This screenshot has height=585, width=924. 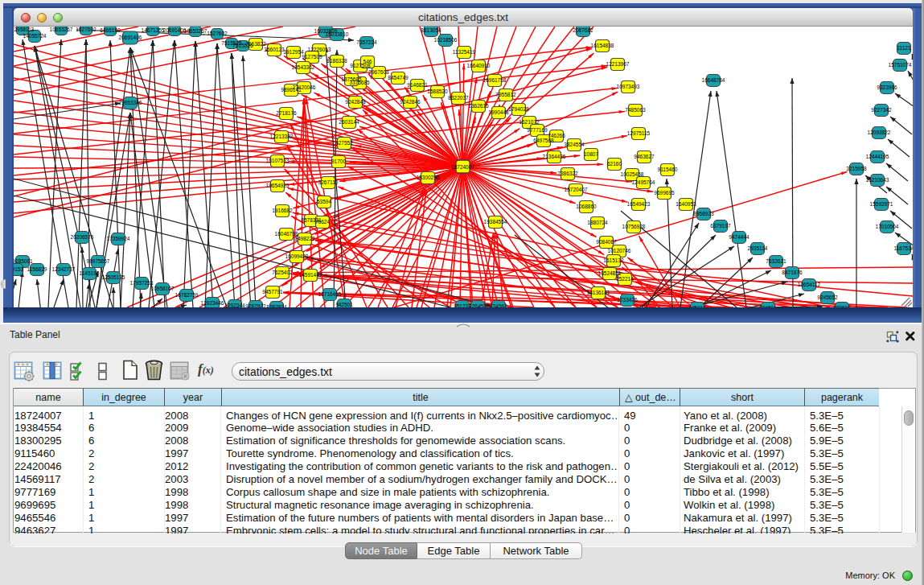 I want to click on svg-text: 245913, so click(x=697, y=306).